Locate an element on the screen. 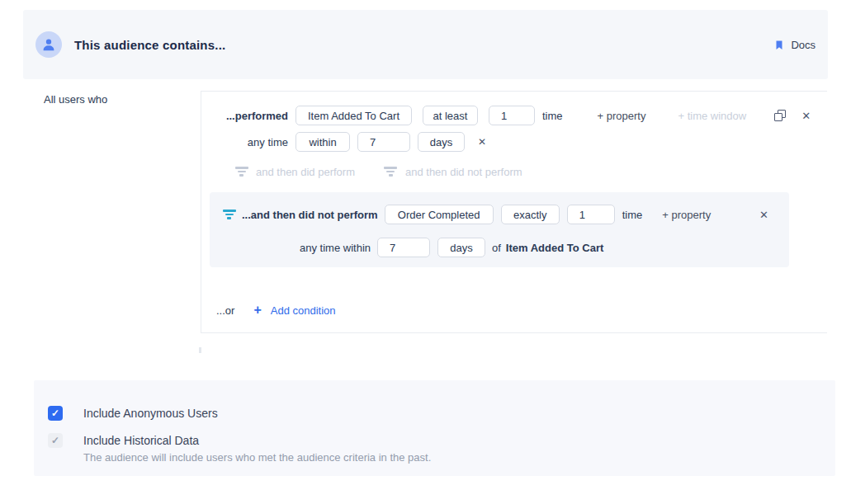 Image resolution: width=851 pixels, height=504 pixels. include-historical-checkbox: ✓ is located at coordinates (55, 440).